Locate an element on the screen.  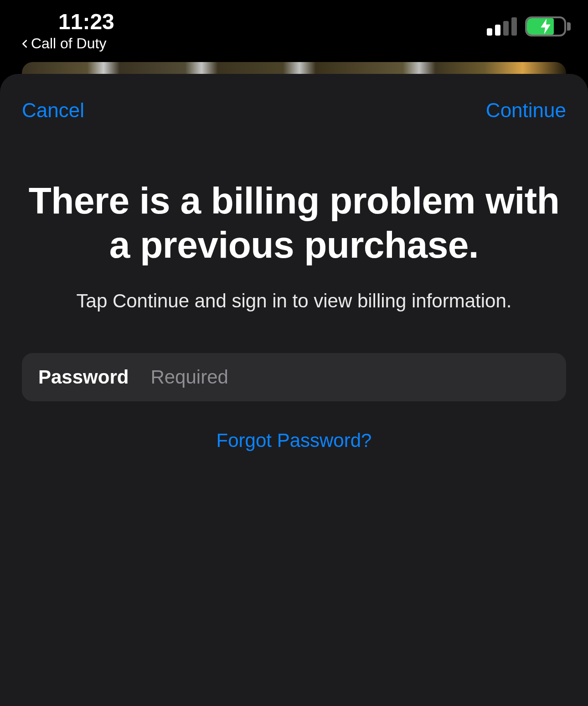
status-bar-left: 11:23 Call of Duty is located at coordinates (68, 26).